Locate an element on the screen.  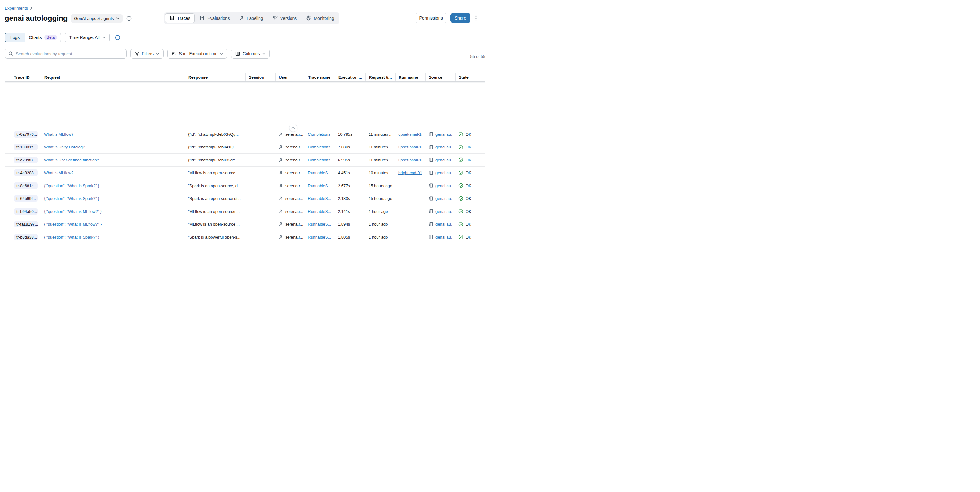
trace-id-badge: tr-0a7976... is located at coordinates (26, 134).